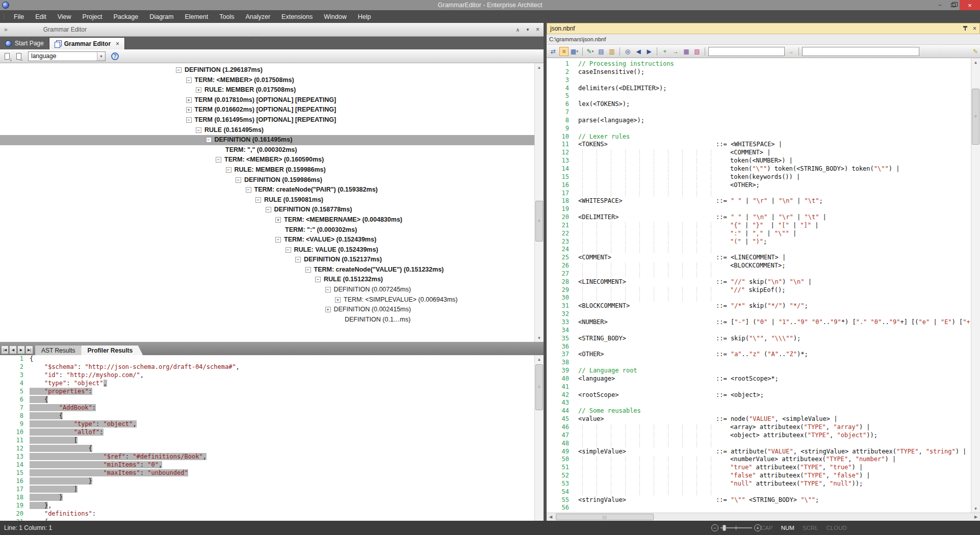 The height and width of the screenshot is (535, 980). I want to click on tree-row: −DEFINITION (0.161495ms), so click(267, 140).